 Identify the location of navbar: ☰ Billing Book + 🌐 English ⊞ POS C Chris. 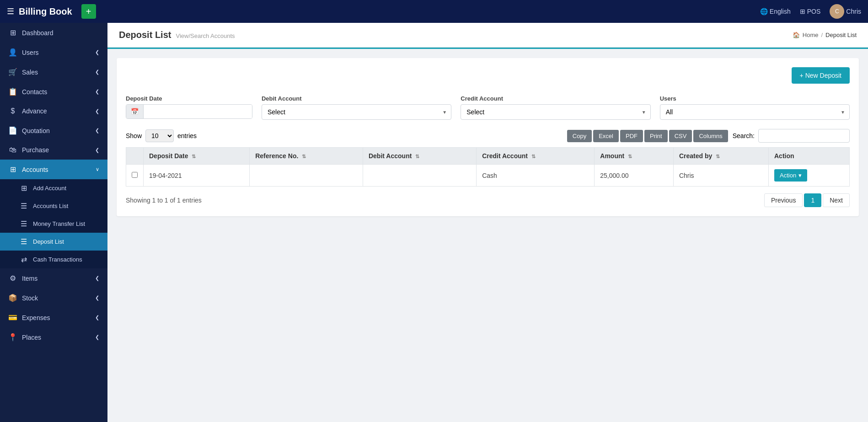
(434, 11).